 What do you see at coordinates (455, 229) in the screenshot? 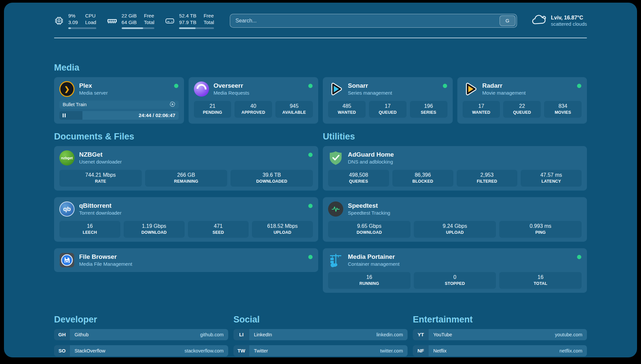
I see `stat-upload: 9.24 Gbps UPLOAD` at bounding box center [455, 229].